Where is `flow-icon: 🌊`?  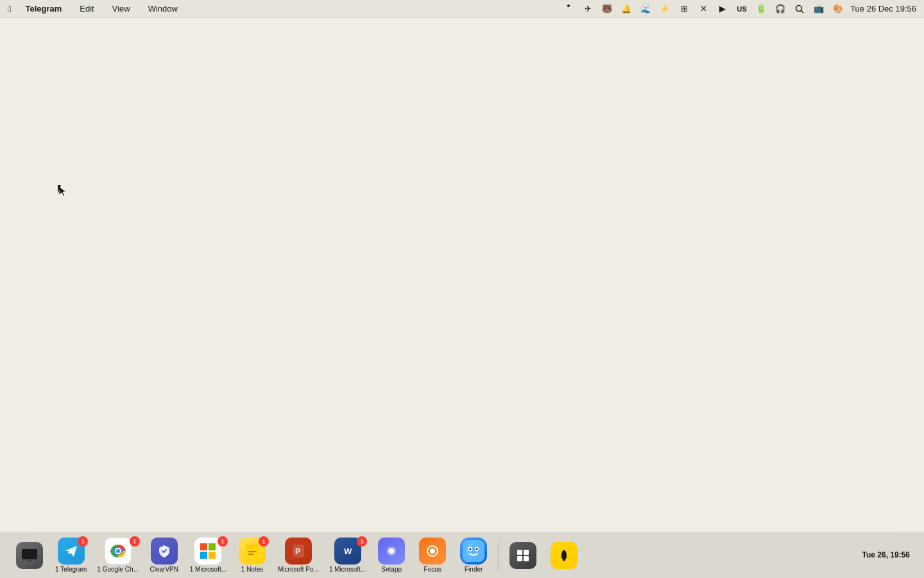
flow-icon: 🌊 is located at coordinates (646, 9).